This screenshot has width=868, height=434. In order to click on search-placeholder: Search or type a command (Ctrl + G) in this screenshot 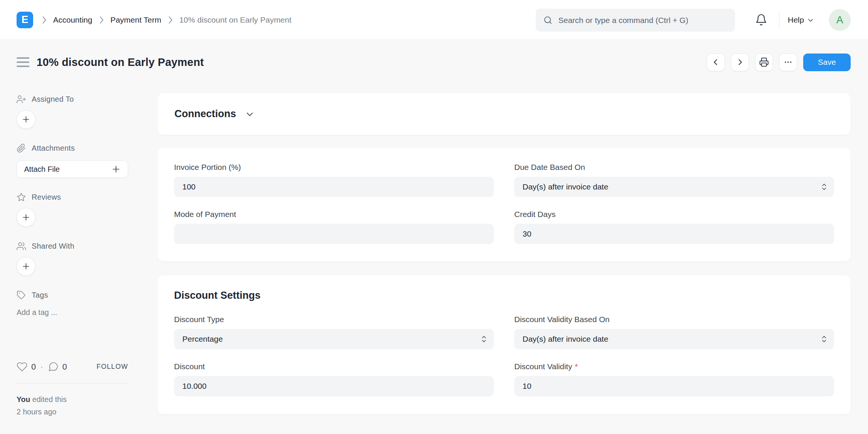, I will do `click(623, 20)`.